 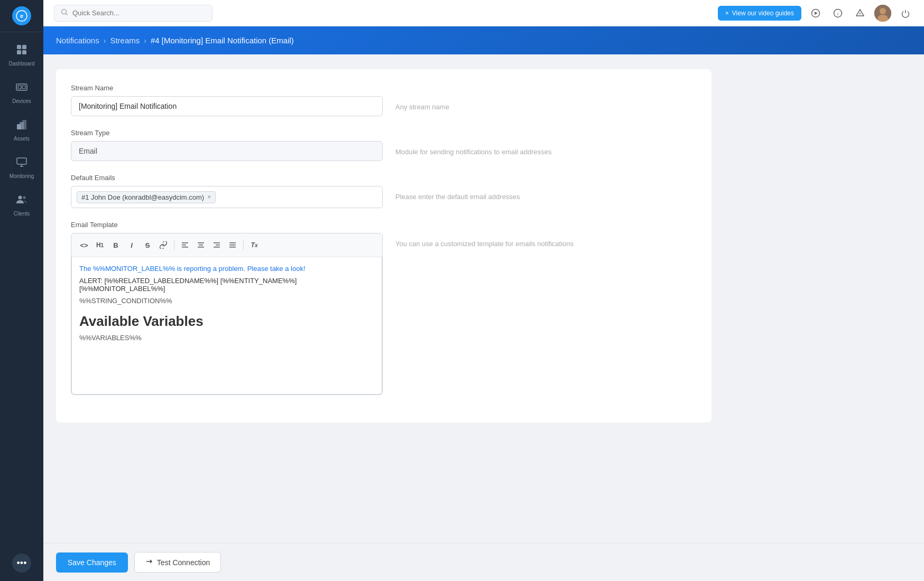 What do you see at coordinates (22, 168) in the screenshot?
I see `sidebar-item-monitoring: Monitoring` at bounding box center [22, 168].